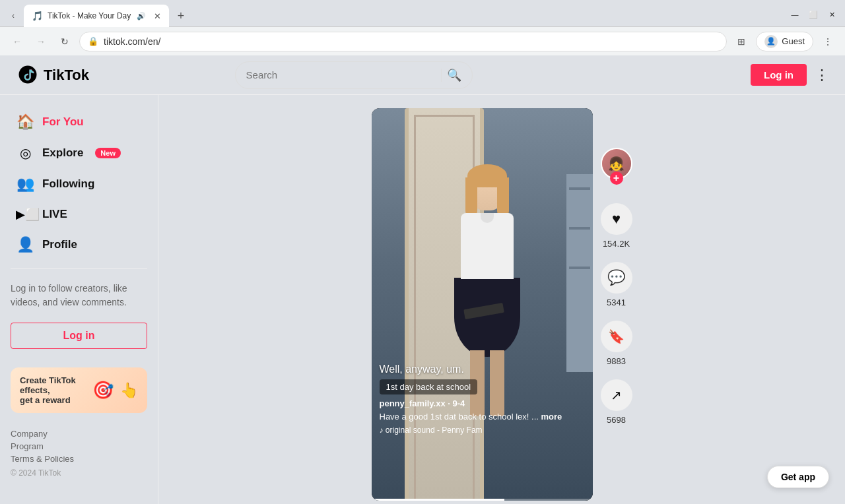  Describe the element at coordinates (813, 15) in the screenshot. I see `maximize-button: ⬜` at that location.